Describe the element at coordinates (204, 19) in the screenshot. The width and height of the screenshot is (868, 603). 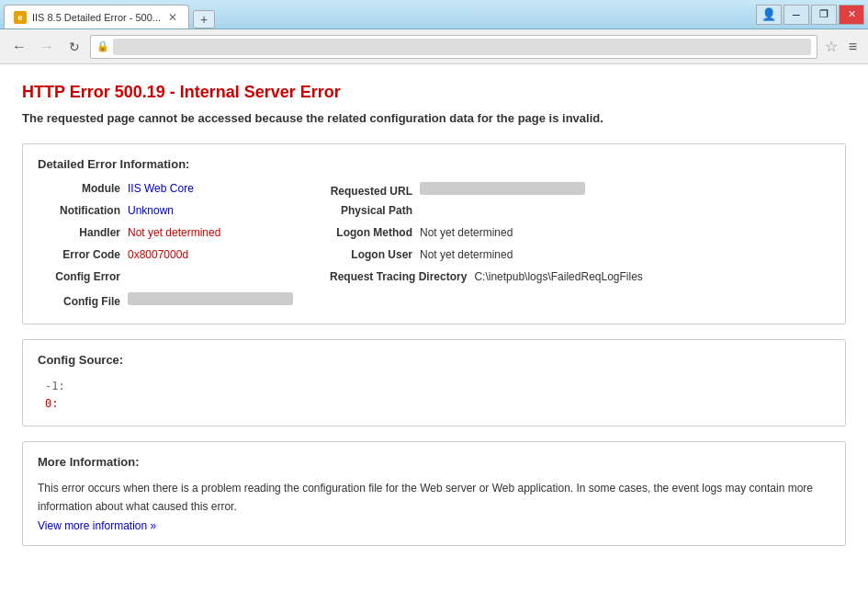
I see `new-tab-button: +` at that location.